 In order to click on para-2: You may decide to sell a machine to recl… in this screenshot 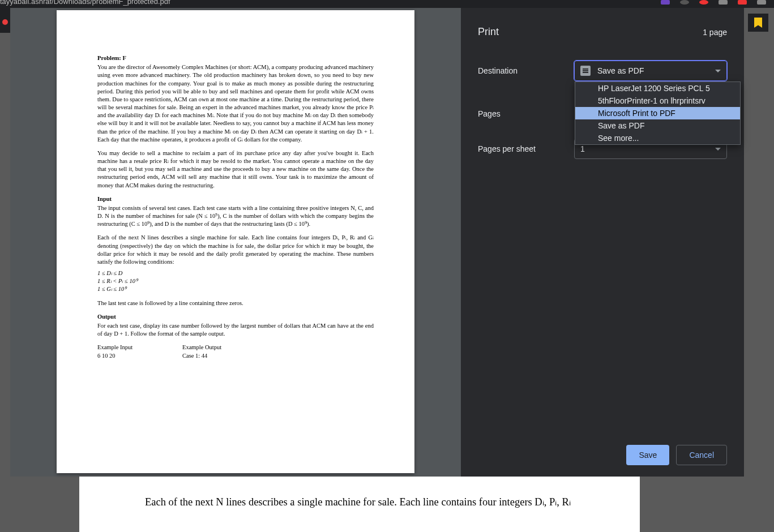, I will do `click(236, 170)`.